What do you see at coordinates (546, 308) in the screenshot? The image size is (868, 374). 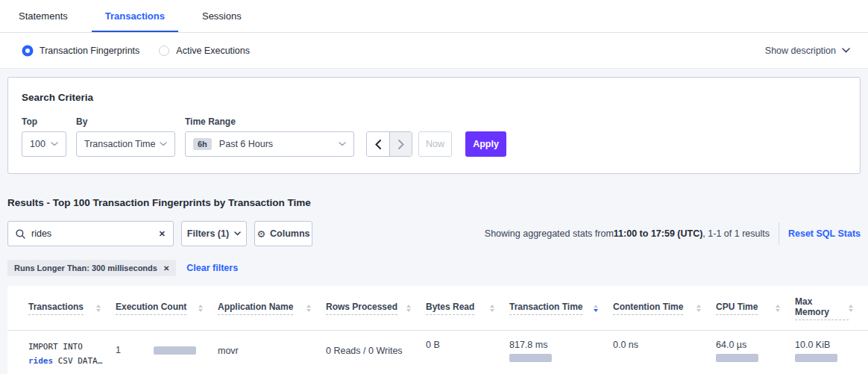 I see `column-header-label: Transaction Time` at bounding box center [546, 308].